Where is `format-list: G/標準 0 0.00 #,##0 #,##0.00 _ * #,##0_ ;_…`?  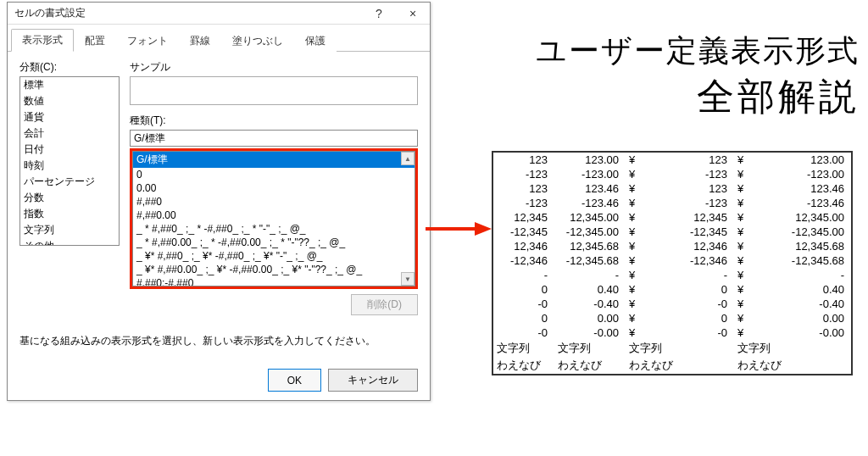
format-list: G/標準 0 0.00 #,##0 #,##0.00 _ * #,##0_ ;_… is located at coordinates (274, 219).